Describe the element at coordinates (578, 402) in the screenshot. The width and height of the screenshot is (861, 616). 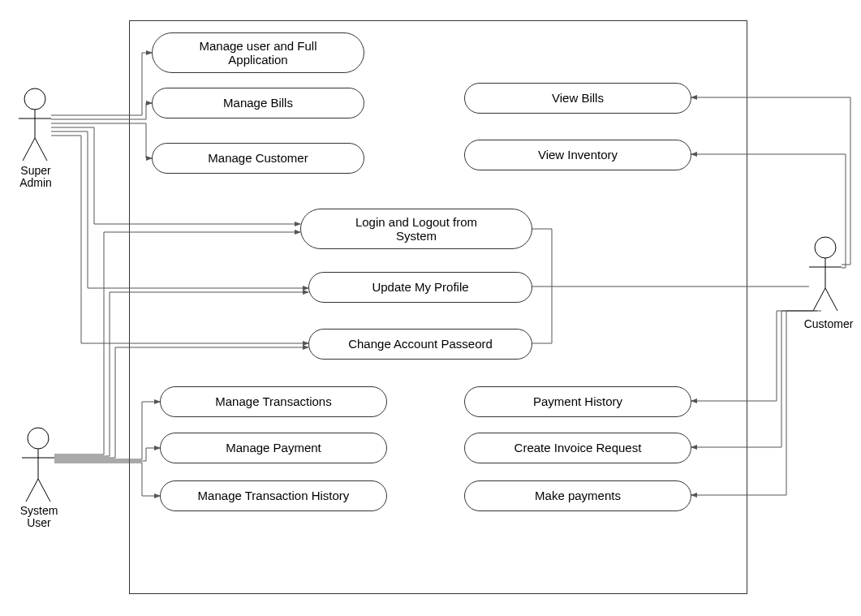
I see `usecase-payment-history: Payment History` at that location.